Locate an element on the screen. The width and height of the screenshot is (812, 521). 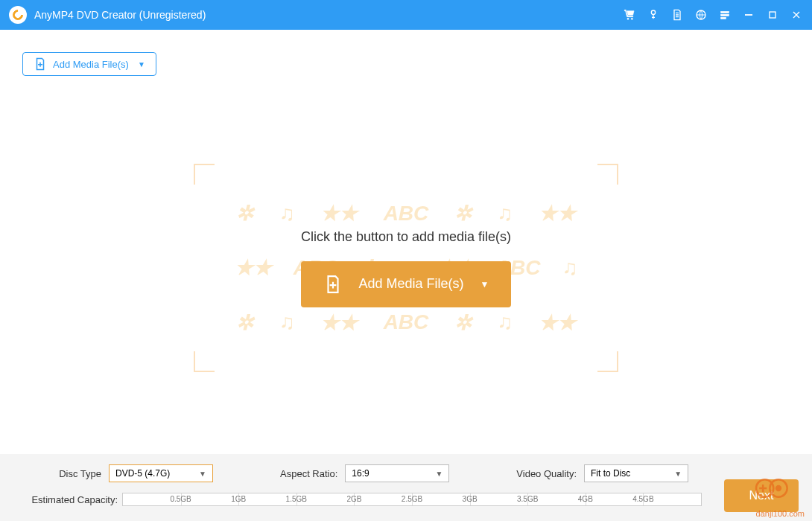
capacity-tick-label: 2.5GB is located at coordinates (412, 499).